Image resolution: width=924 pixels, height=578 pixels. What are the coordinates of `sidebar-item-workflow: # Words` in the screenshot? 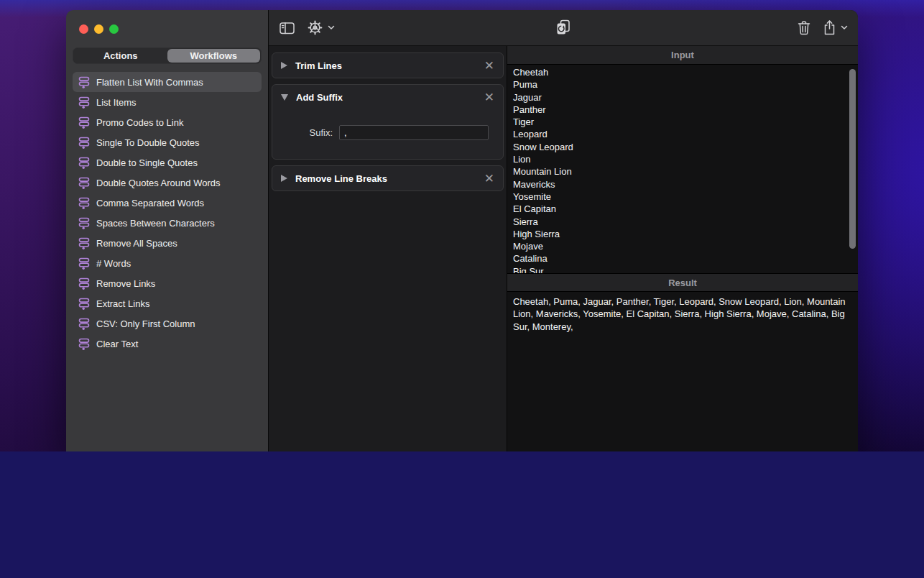 It's located at (167, 263).